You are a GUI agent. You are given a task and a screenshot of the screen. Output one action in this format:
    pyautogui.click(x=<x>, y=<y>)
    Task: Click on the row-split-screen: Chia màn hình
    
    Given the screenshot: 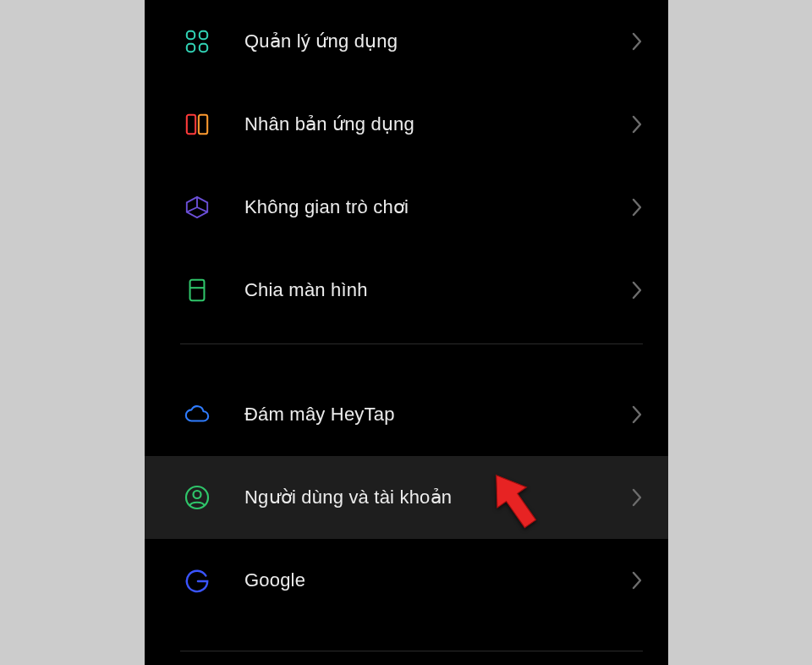 What is the action you would take?
    pyautogui.click(x=406, y=290)
    